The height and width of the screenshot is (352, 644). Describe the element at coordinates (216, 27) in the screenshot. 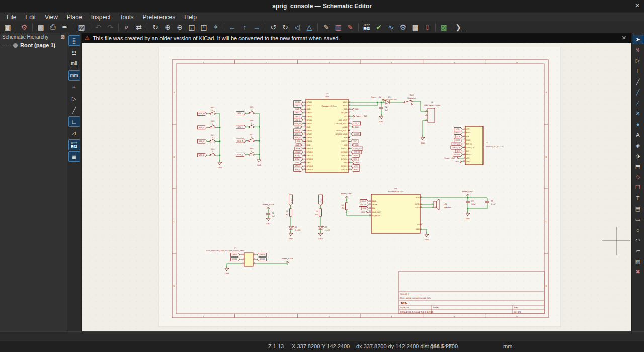

I see `zoom-selection-button: ⌖` at that location.